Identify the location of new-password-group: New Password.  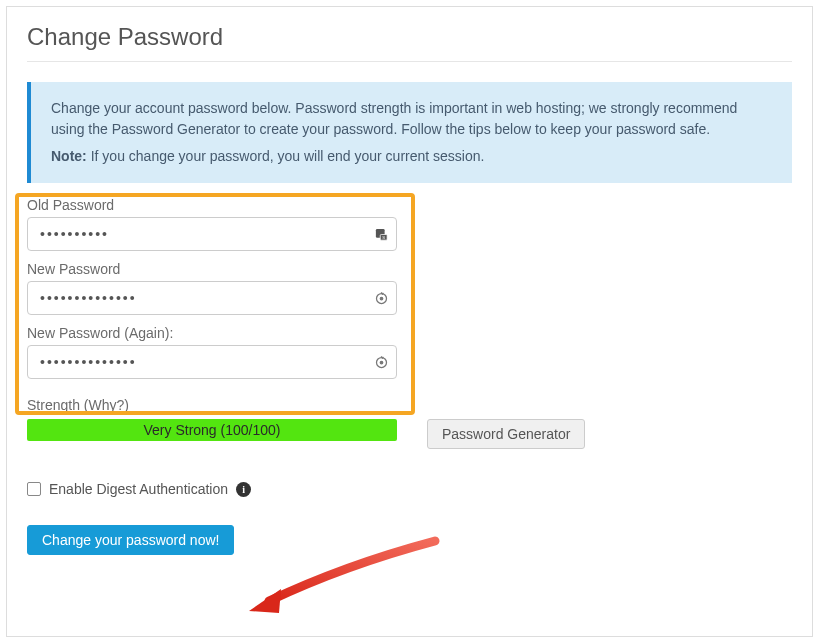
(410, 288).